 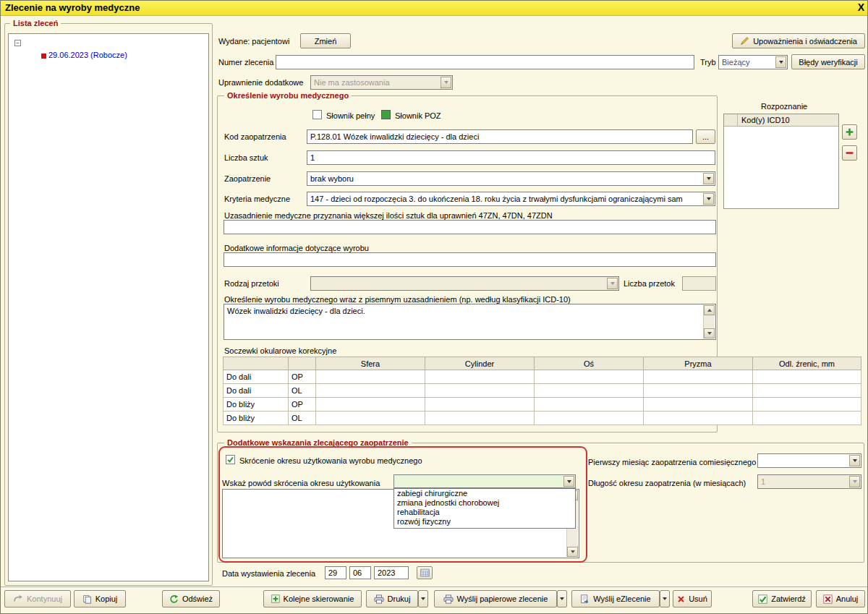 I want to click on x-box-icon, so click(x=827, y=599).